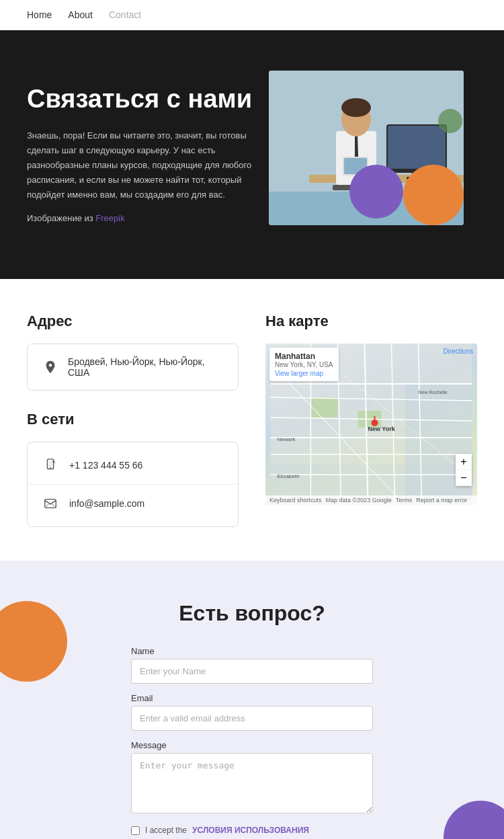  Describe the element at coordinates (371, 321) in the screenshot. I see `map-title: На карте` at that location.